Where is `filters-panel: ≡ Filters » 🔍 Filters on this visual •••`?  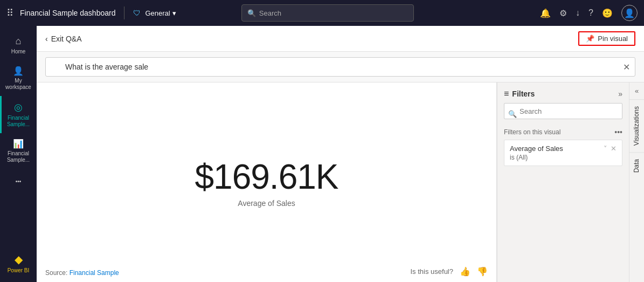 filters-panel: ≡ Filters » 🔍 Filters on this visual ••• is located at coordinates (563, 182).